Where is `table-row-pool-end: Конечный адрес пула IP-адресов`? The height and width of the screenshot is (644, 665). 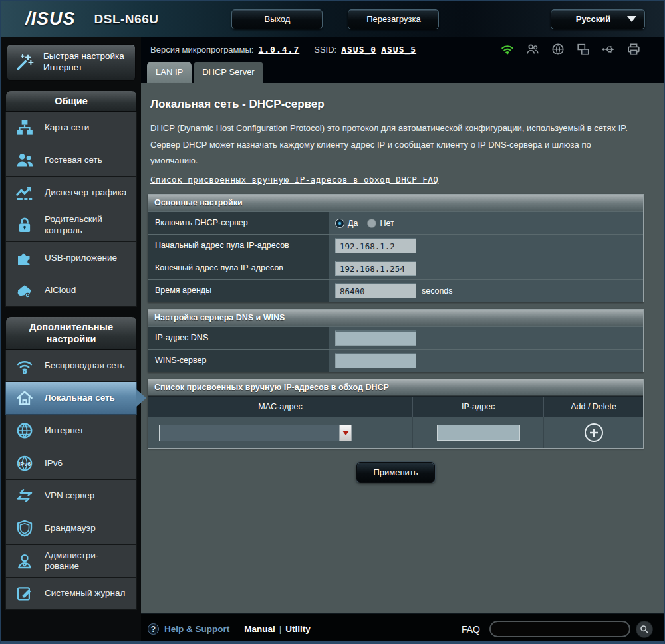 table-row-pool-end: Конечный адрес пула IP-адресов is located at coordinates (396, 268).